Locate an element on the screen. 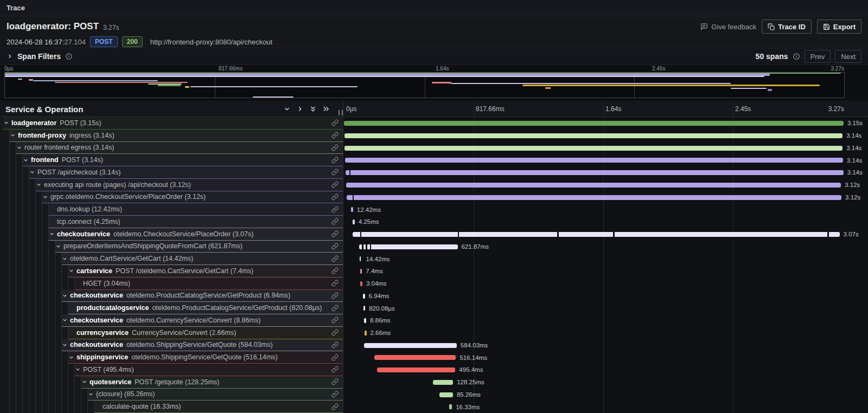 The height and width of the screenshot is (413, 868). collapse-all-icon is located at coordinates (313, 109).